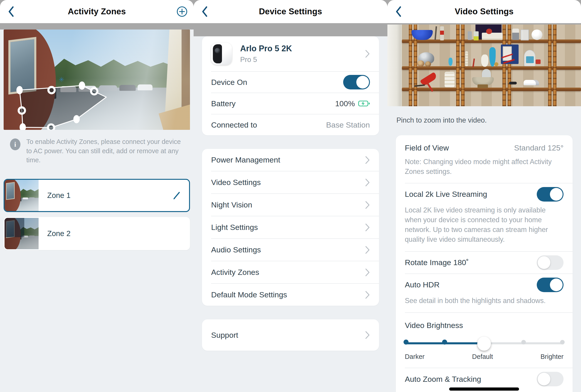  What do you see at coordinates (290, 182) in the screenshot?
I see `menu-item-video-settings: Video Settings` at bounding box center [290, 182].